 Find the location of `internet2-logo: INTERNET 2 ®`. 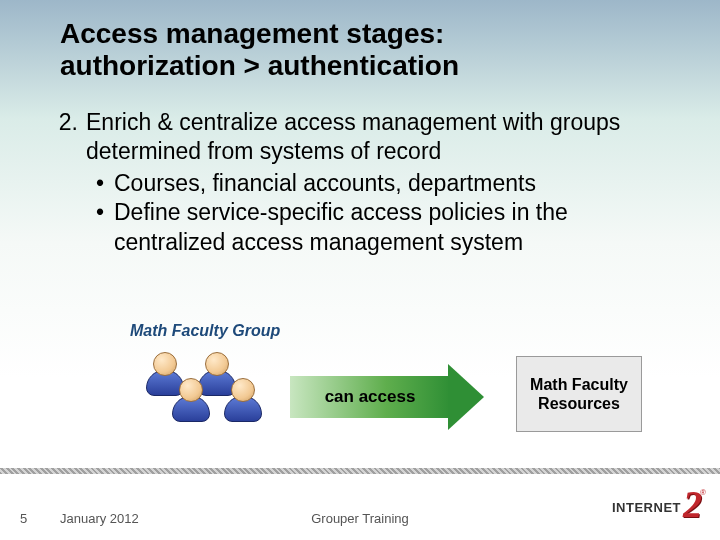

internet2-logo: INTERNET 2 ® is located at coordinates (657, 508).